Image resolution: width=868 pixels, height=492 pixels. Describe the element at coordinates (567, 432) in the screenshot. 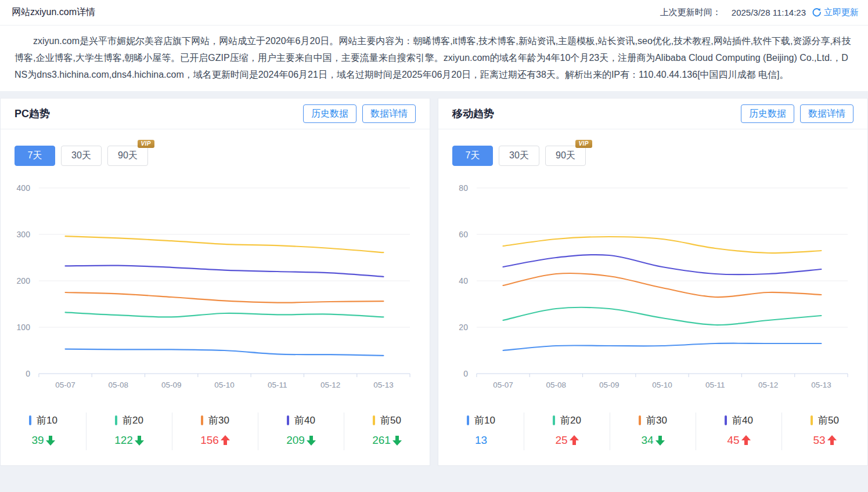

I see `mobile-legend-item-top20: 前20 25` at that location.